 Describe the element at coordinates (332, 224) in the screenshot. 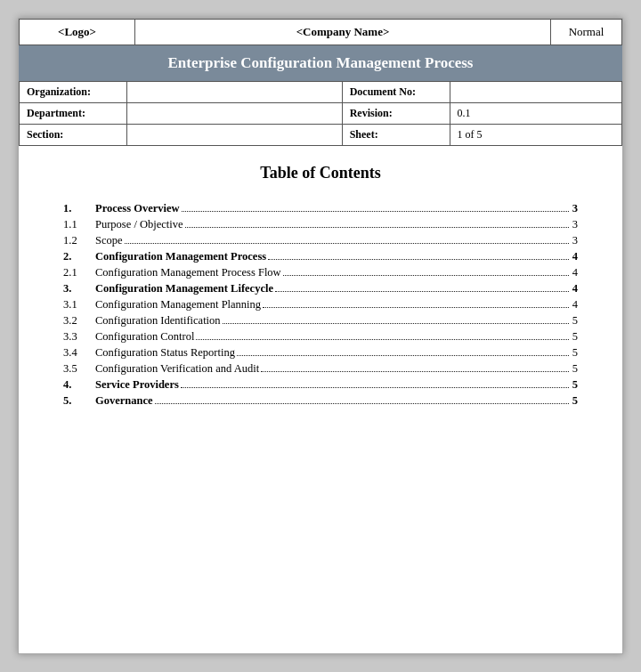

I see `toc-item-label-wrap: Purpose / Objective` at that location.